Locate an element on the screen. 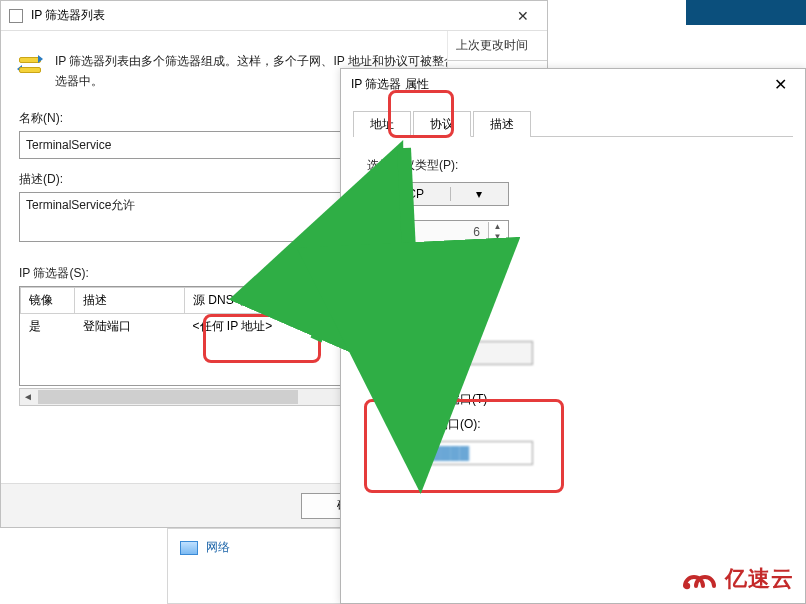 The image size is (806, 604). tab-protocol: 协议 is located at coordinates (442, 124).